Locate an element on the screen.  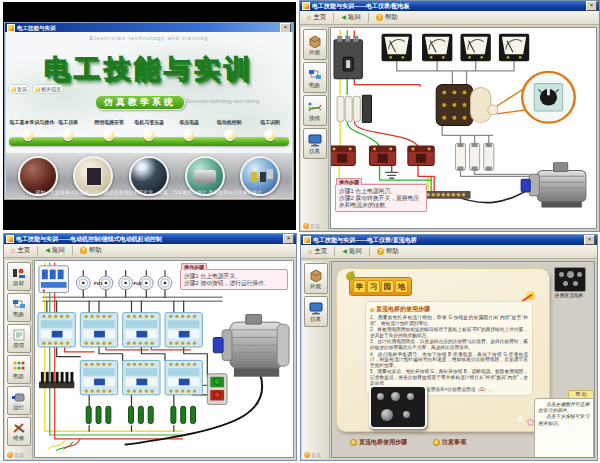
help-note: 点击左侧图片可选择想学习的器件。 点击下方按钮可学习相关知识。 is located at coordinates (564, 428).